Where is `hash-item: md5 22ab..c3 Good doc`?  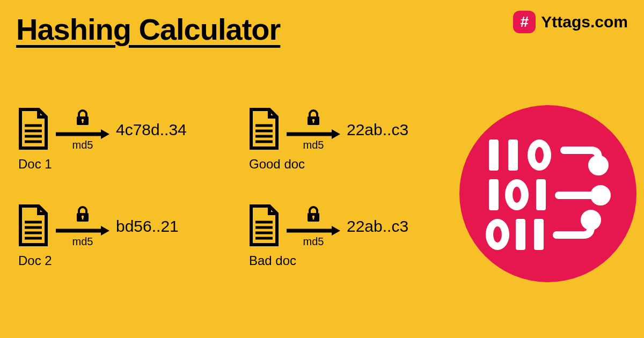
hash-item: md5 22ab..c3 Good doc is located at coordinates (352, 139).